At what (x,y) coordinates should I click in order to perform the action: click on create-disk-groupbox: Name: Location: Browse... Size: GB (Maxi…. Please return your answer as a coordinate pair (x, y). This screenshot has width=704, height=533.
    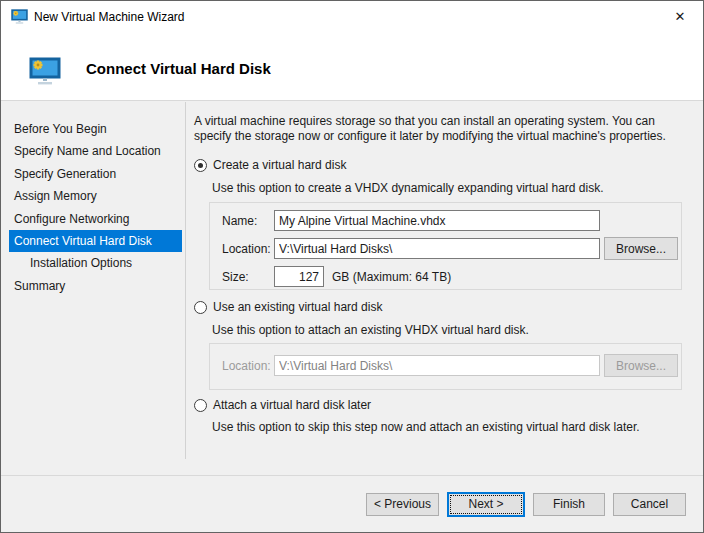
    Looking at the image, I should click on (446, 246).